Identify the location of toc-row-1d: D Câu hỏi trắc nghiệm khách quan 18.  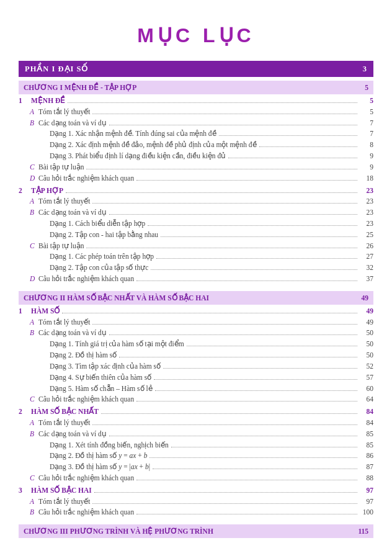
(196, 179).